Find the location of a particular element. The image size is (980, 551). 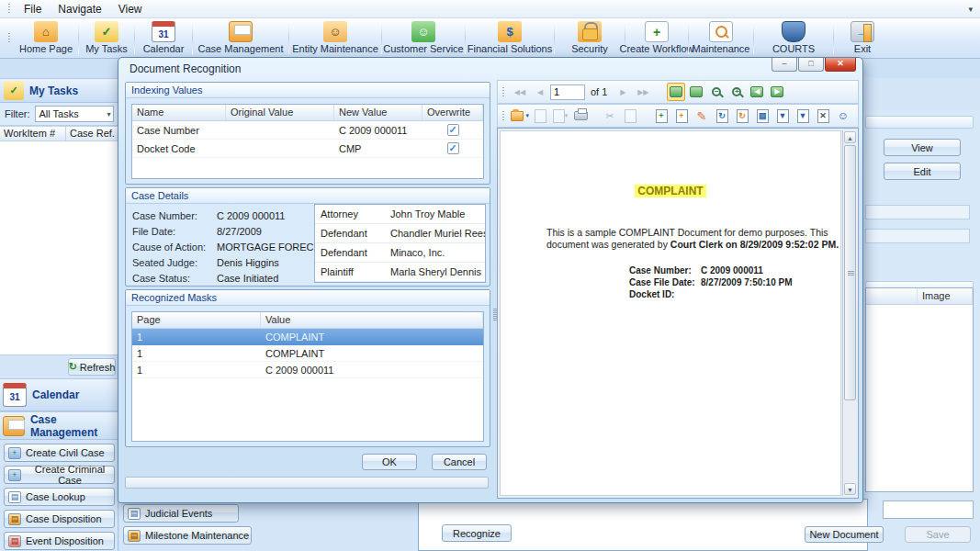

column-header: Page is located at coordinates (197, 320).